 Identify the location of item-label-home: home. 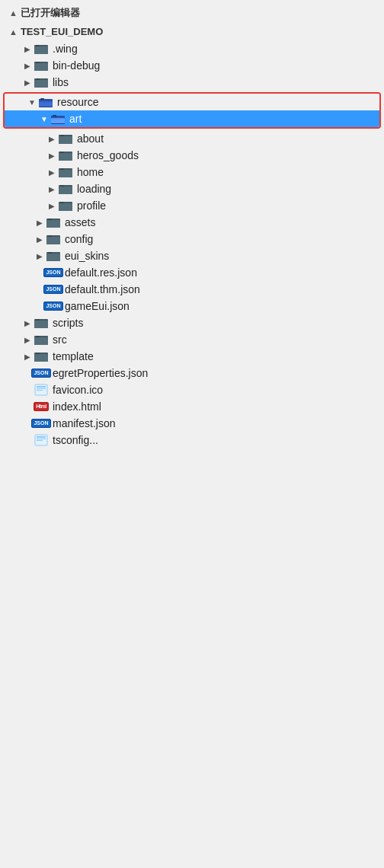
(230, 172).